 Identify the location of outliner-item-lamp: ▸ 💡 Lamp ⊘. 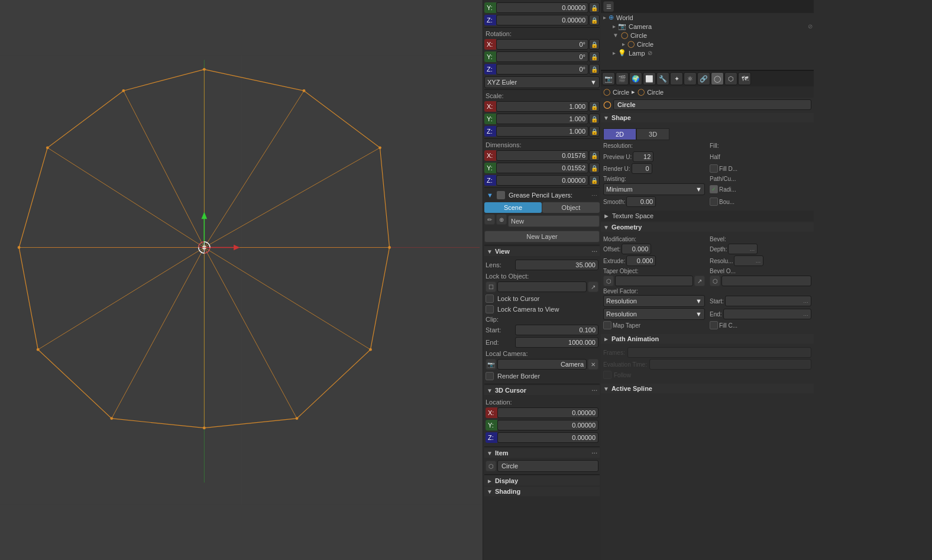
(707, 53).